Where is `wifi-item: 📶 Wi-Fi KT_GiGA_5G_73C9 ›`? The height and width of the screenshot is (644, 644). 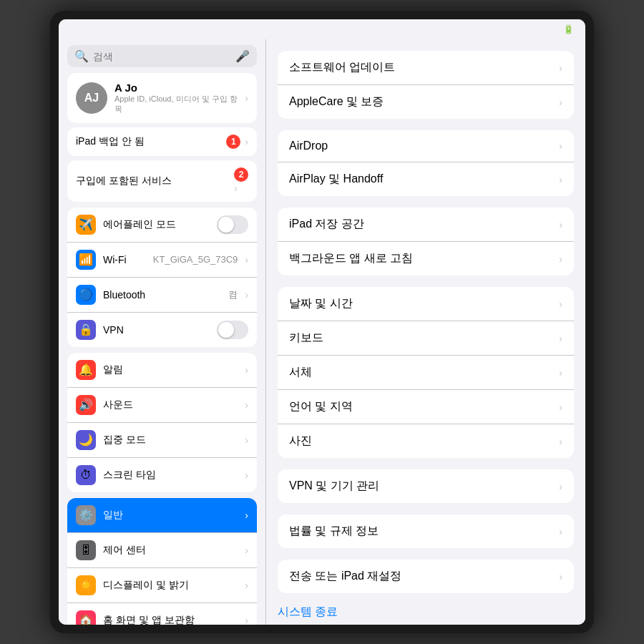
wifi-item: 📶 Wi-Fi KT_GiGA_5G_73C9 › is located at coordinates (162, 260).